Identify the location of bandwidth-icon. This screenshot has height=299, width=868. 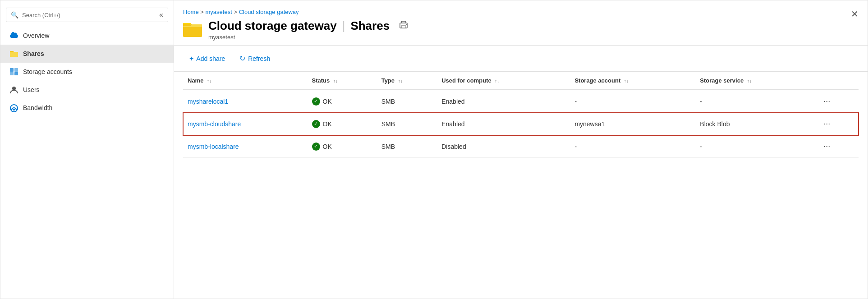
(14, 108).